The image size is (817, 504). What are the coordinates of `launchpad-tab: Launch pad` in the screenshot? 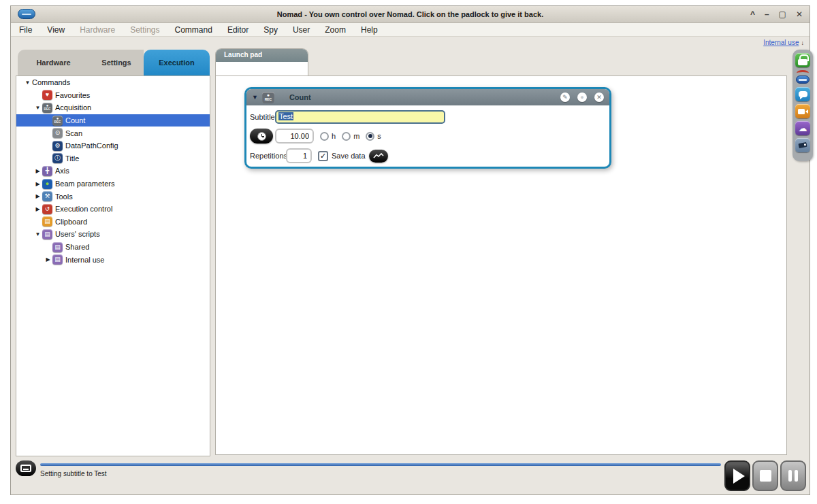 It's located at (261, 62).